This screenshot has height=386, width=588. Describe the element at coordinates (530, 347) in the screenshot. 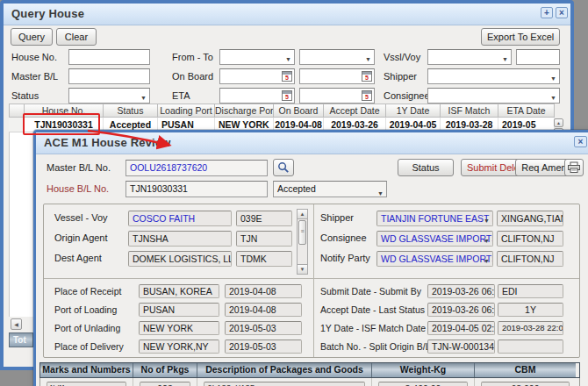

I see `split-origin-bl-field` at that location.